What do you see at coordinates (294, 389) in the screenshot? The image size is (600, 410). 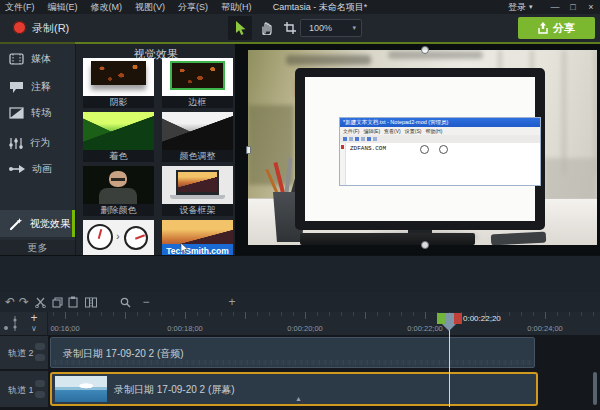 I see `screen-clip-selected: 录制日期 17-09-20 2 (屏幕) ▲` at bounding box center [294, 389].